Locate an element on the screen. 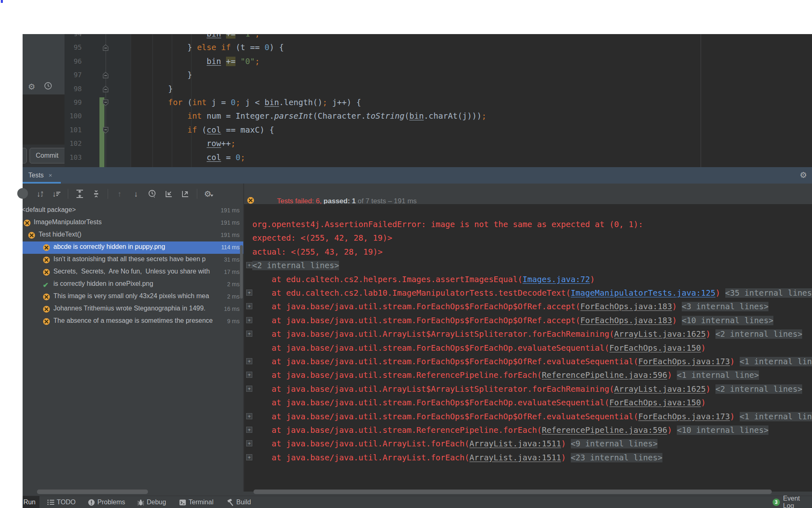 This screenshot has width=812, height=508. test-history-icon is located at coordinates (152, 194).